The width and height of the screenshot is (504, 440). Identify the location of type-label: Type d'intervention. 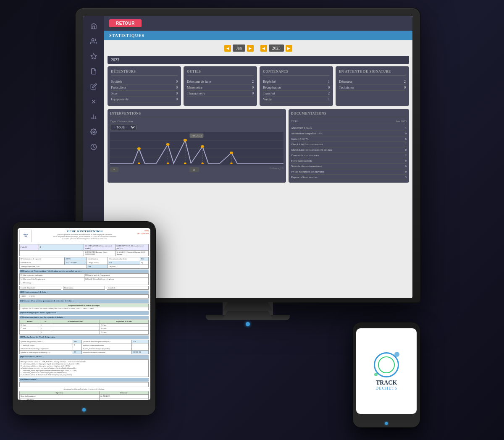
(121, 121).